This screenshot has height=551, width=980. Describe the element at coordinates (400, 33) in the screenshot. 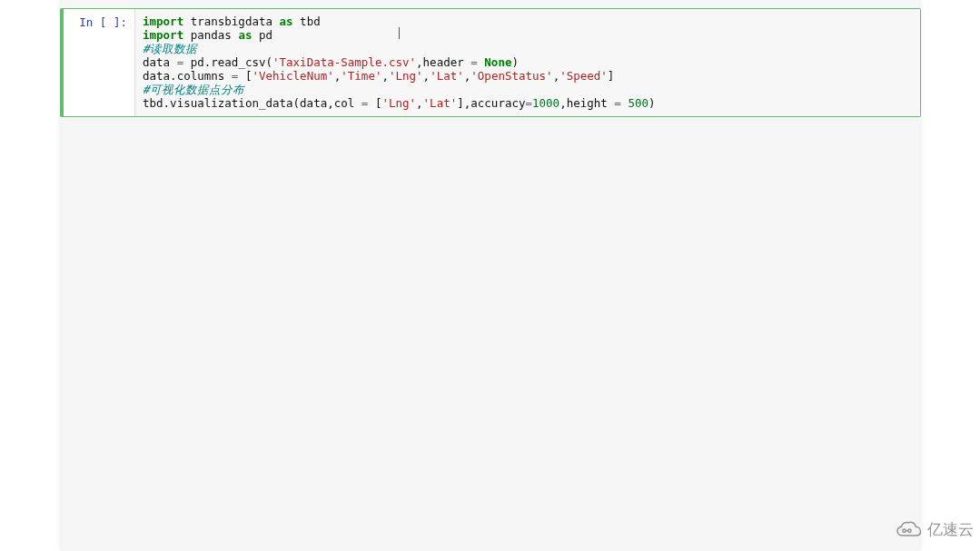

I see `text-cursor` at that location.